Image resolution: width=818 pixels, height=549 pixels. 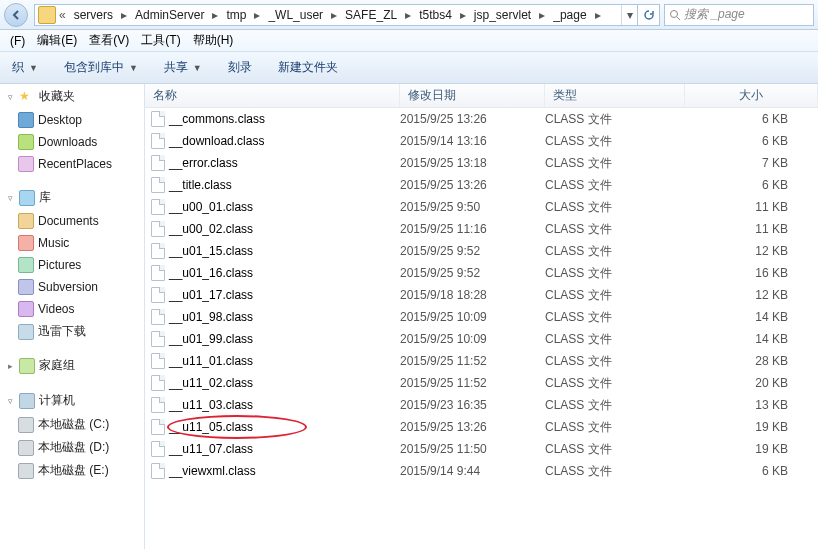 I want to click on breadcrumb-item: SAFE_ZL, so click(x=371, y=15).